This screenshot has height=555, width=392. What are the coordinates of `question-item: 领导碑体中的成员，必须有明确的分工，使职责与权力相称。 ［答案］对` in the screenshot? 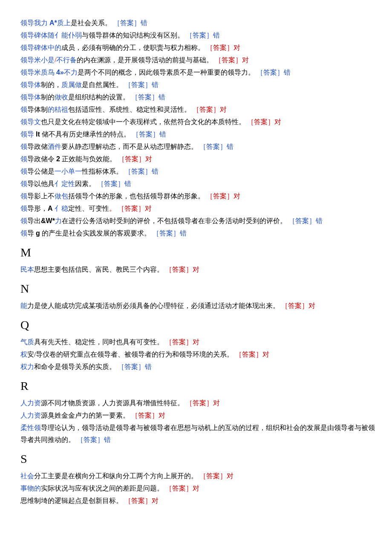 It's located at (198, 48).